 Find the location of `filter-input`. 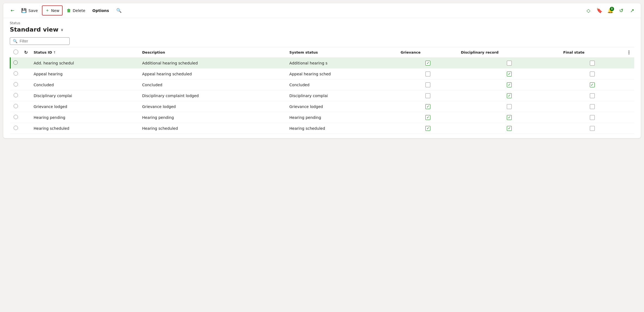

filter-input is located at coordinates (43, 41).